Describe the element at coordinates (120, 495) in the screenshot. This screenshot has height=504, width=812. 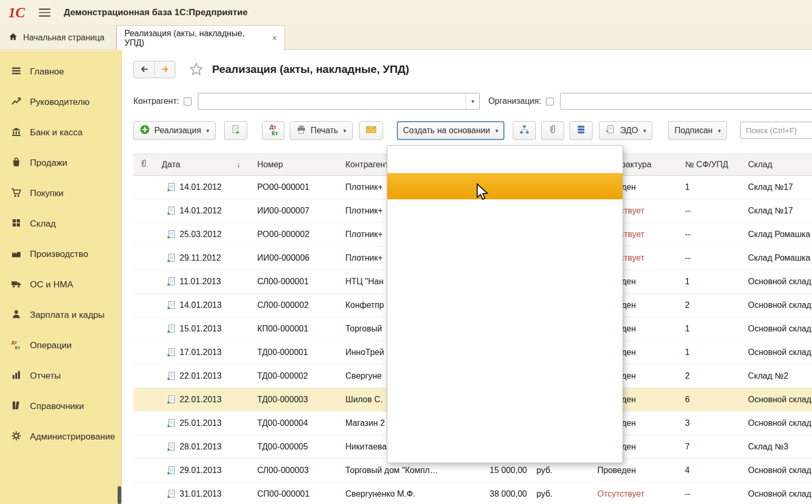
I see `sidebar-scrollbar-thumb` at that location.